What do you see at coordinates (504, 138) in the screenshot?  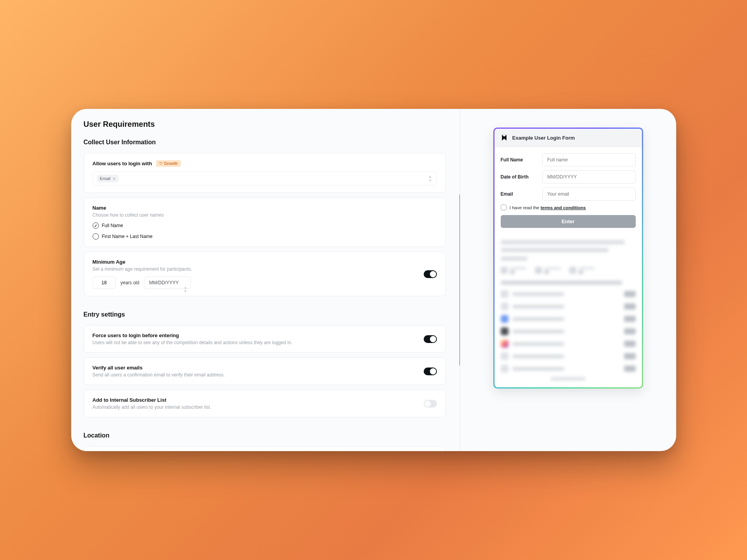 I see `brand-logo-icon` at bounding box center [504, 138].